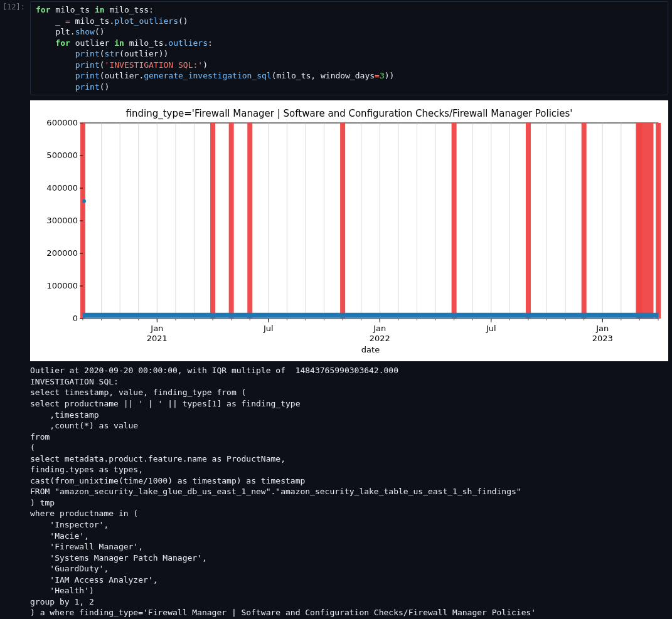 This screenshot has height=619, width=672. Describe the element at coordinates (62, 286) in the screenshot. I see `svg-text: 100000` at that location.